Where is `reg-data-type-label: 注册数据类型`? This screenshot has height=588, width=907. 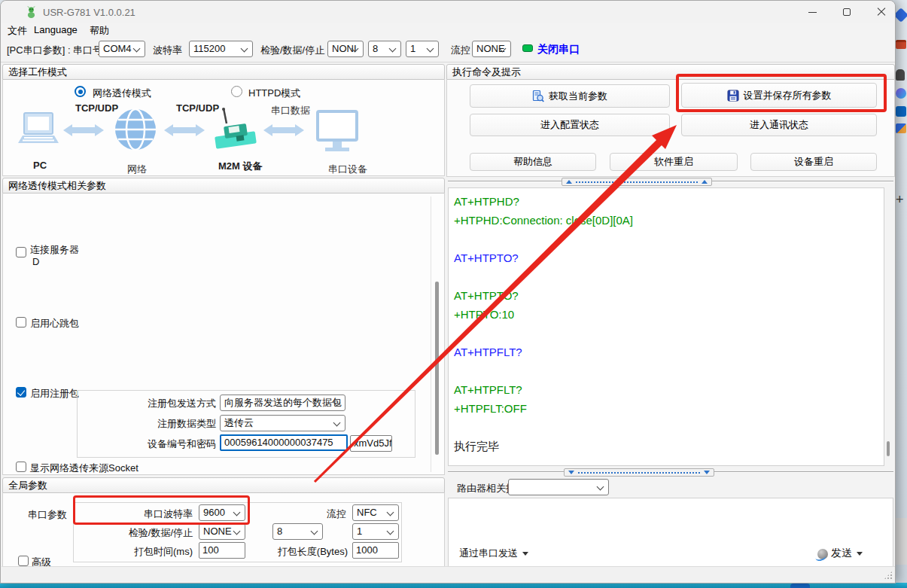
reg-data-type-label: 注册数据类型 is located at coordinates (148, 424).